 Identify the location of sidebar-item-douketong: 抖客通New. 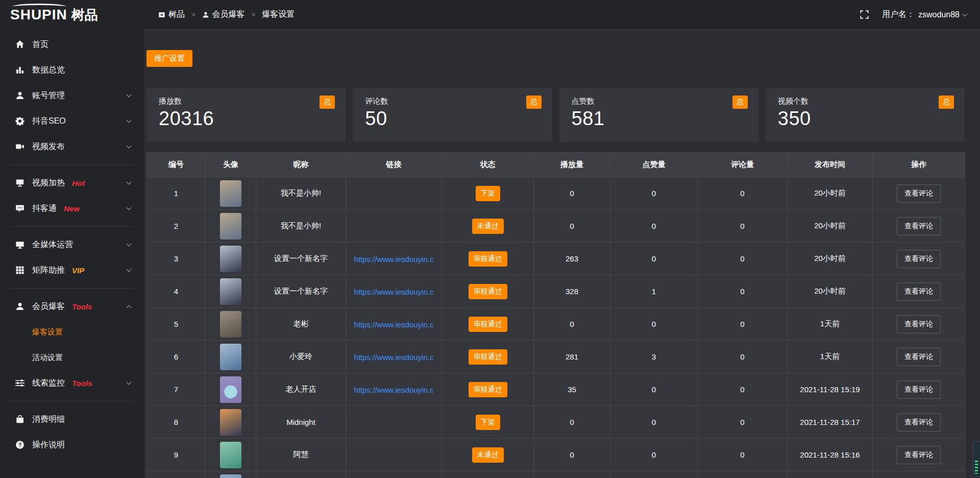
(72, 208).